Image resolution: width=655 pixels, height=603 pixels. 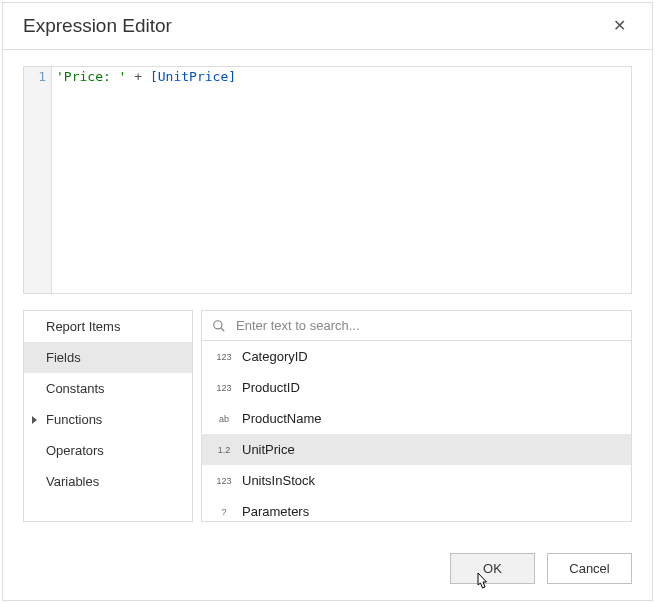 I want to click on type-parameter-icon: ?, so click(x=224, y=512).